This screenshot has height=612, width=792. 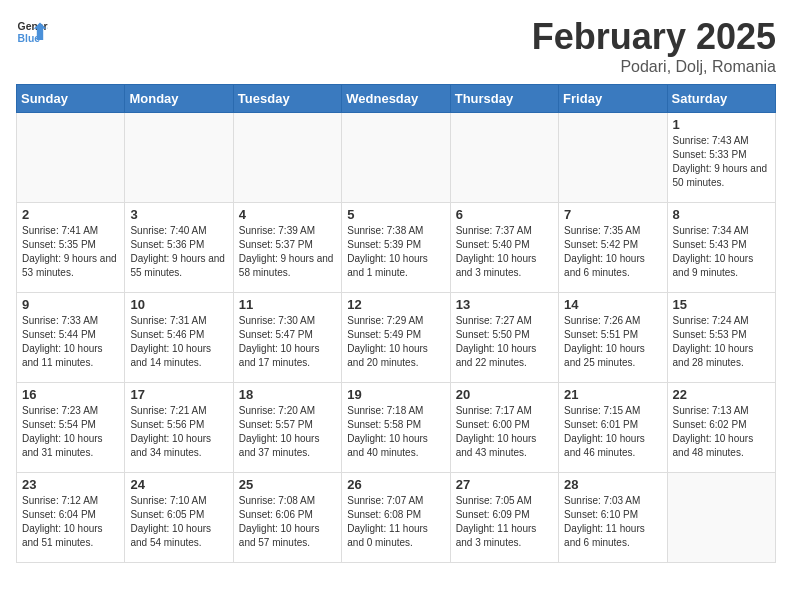 I want to click on day-info: Sunrise: 7:41 AM Sunset: 5:35 PM Dayligh…, so click(x=70, y=252).